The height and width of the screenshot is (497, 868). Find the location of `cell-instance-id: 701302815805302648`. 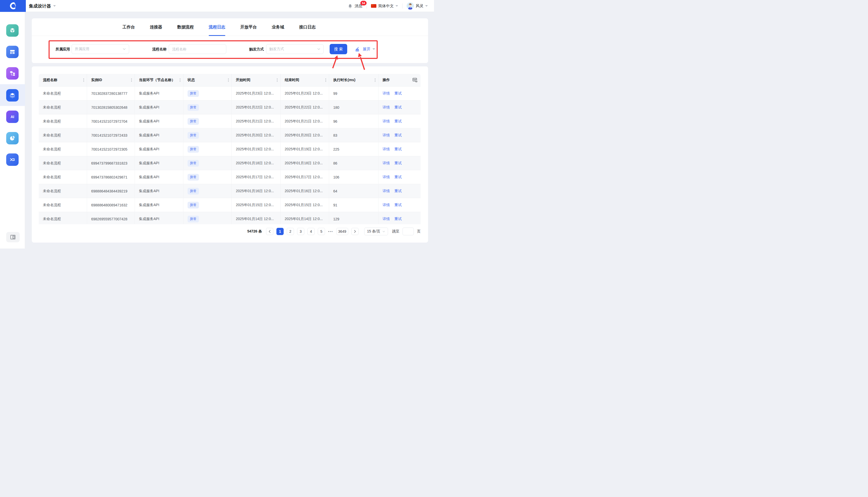

cell-instance-id: 701302815805302648 is located at coordinates (111, 107).